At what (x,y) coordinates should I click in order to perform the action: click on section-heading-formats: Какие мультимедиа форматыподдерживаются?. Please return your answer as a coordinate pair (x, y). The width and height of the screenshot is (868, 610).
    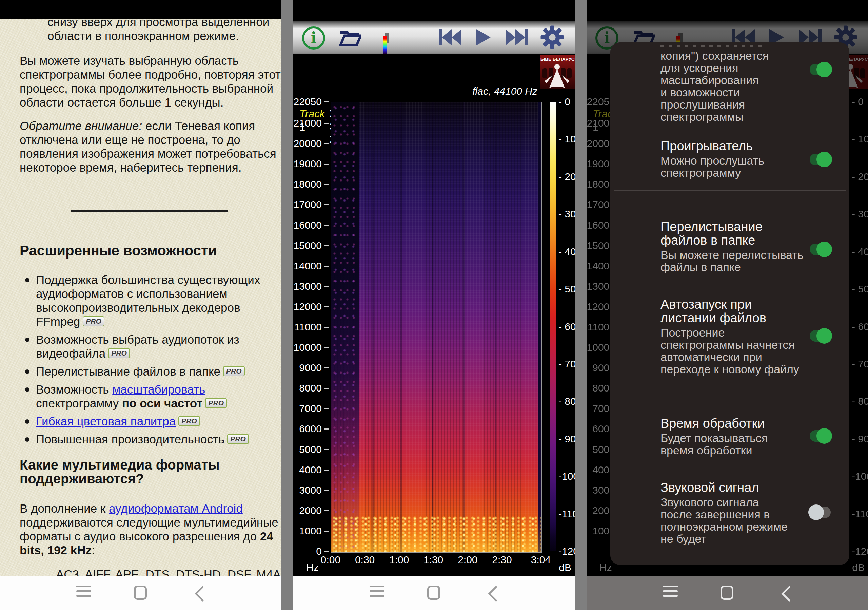
    Looking at the image, I should click on (119, 472).